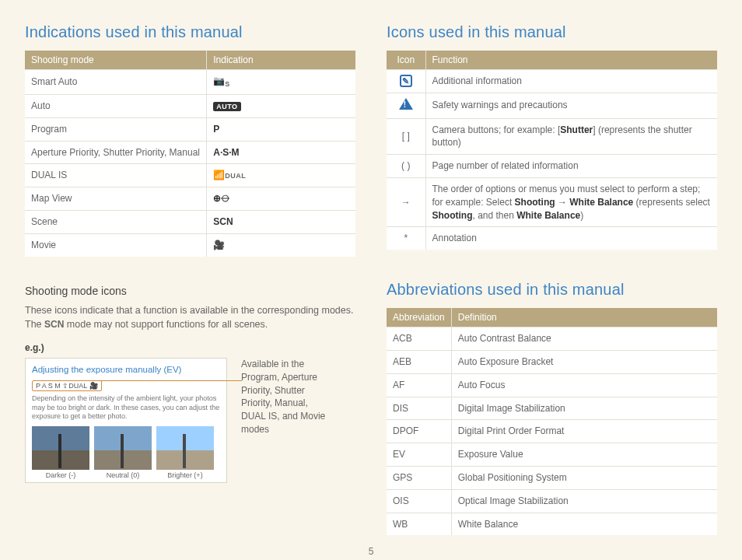 The image size is (742, 560). I want to click on shooting-mode-icons-text: These icons indicate that a function is …, so click(190, 317).